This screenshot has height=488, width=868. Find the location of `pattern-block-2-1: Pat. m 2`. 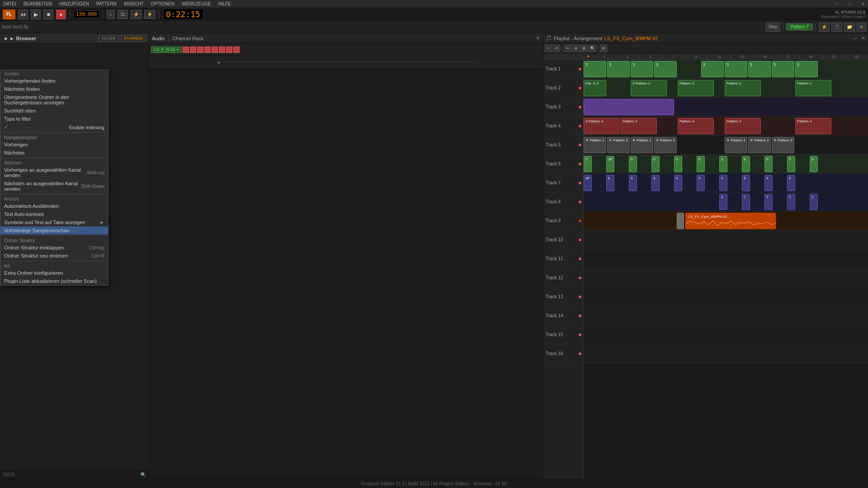

pattern-block-2-1: Pat. m 2 is located at coordinates (595, 88).